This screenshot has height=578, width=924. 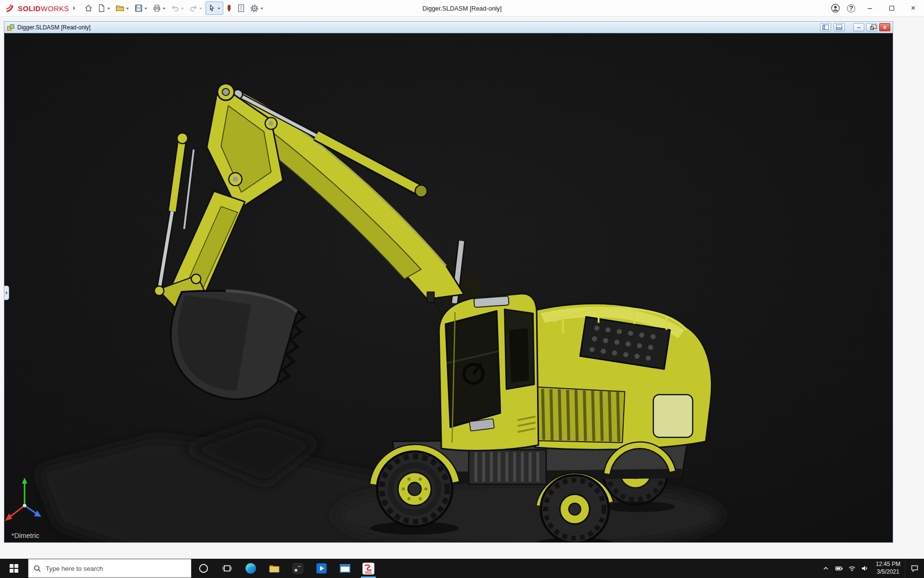 I want to click on battery-icon, so click(x=839, y=568).